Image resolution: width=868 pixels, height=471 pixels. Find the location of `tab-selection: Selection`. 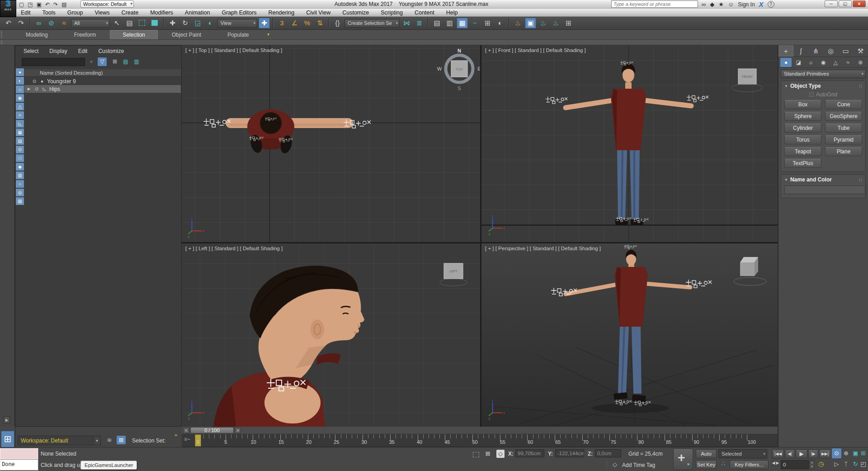

tab-selection: Selection is located at coordinates (134, 34).